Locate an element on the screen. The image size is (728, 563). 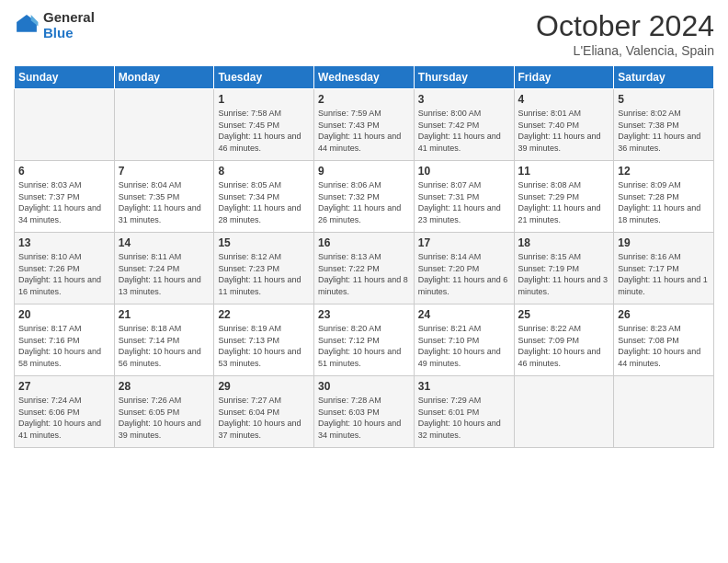
col-header-sunday: Sunday is located at coordinates (64, 77).